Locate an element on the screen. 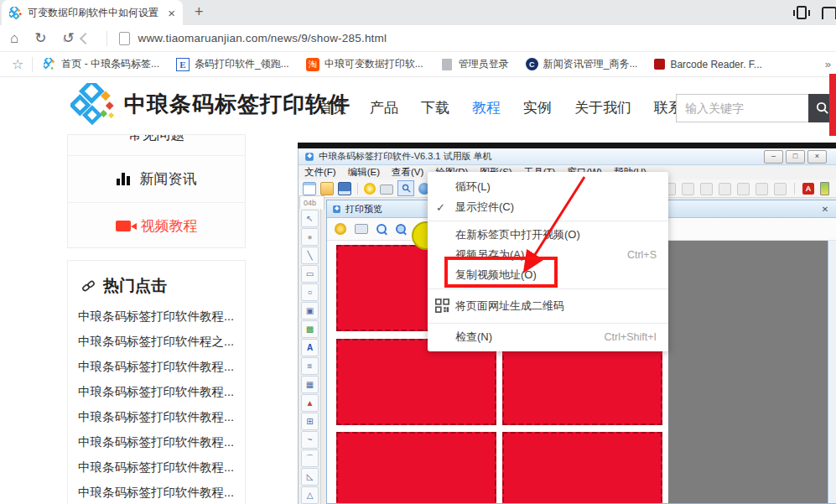 The image size is (836, 504). drawing-toolbox: ↖ ● ╲ ▭ ○ ▣ ▩ A ≡ ▦ ▲ ⊞ ~ ⌒ ◺ △ ◇ is located at coordinates (310, 356).